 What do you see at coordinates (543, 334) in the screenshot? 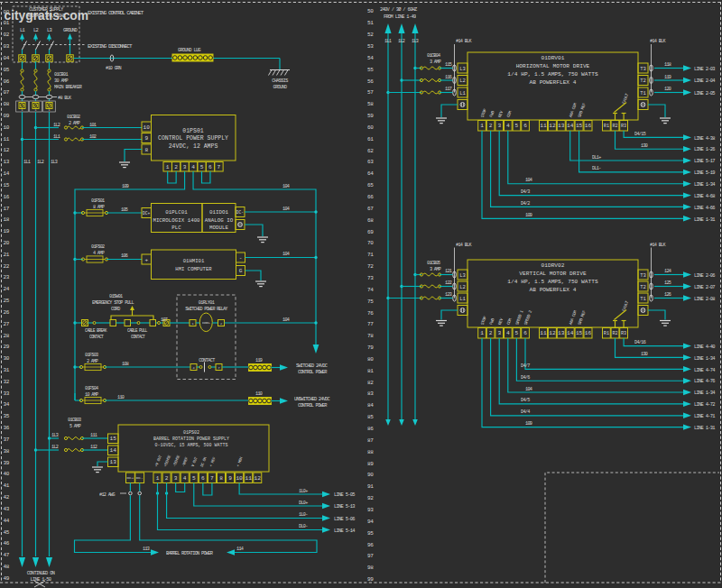
I see `svg-text: 11` at bounding box center [543, 334].